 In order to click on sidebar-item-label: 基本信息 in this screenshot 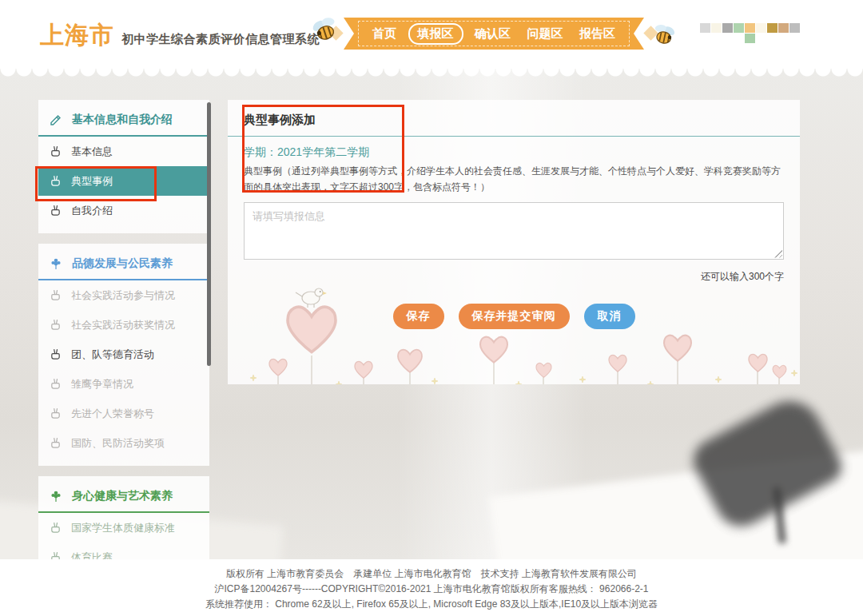, I will do `click(92, 152)`.